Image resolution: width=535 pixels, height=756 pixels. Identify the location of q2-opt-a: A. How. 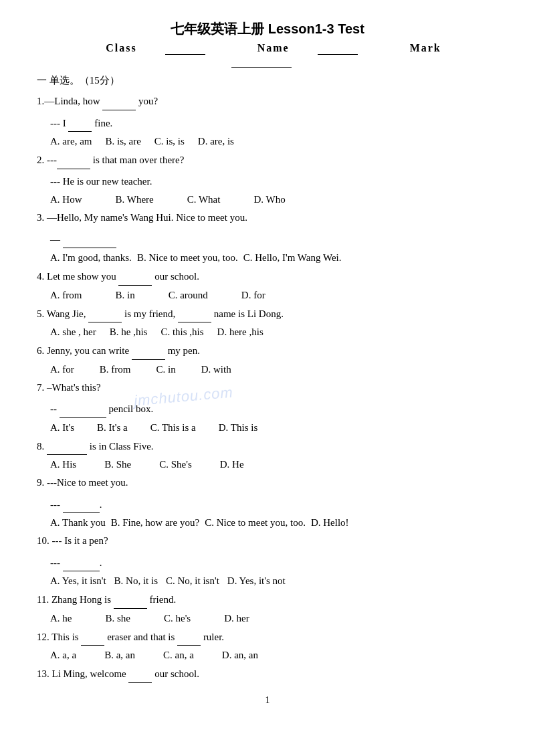
(66, 199).